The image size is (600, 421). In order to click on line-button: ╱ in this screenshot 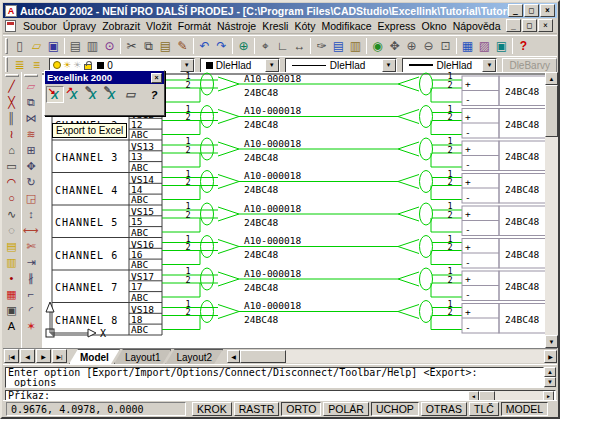, I will do `click(12, 86)`.